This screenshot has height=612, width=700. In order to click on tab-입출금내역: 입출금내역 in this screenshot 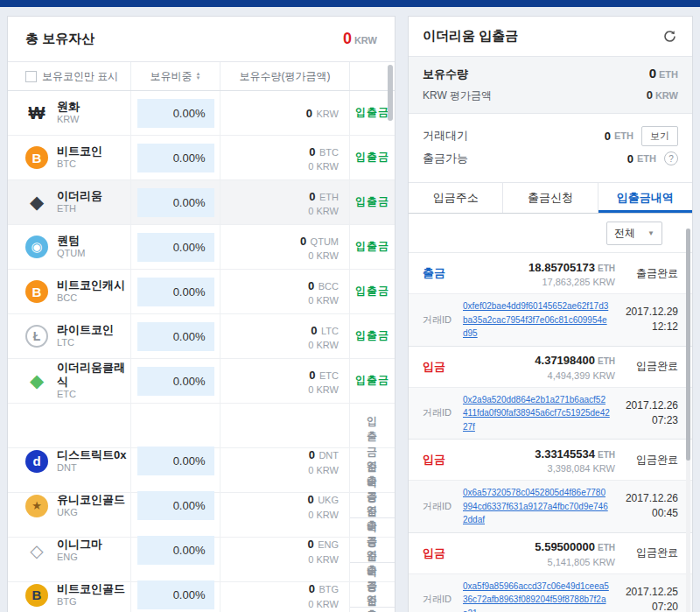, I will do `click(645, 198)`.